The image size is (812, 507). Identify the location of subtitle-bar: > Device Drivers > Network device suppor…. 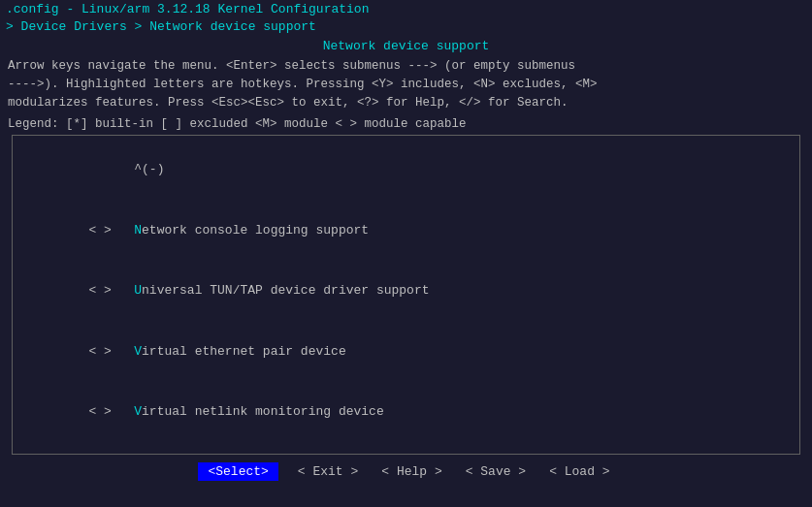
(406, 27).